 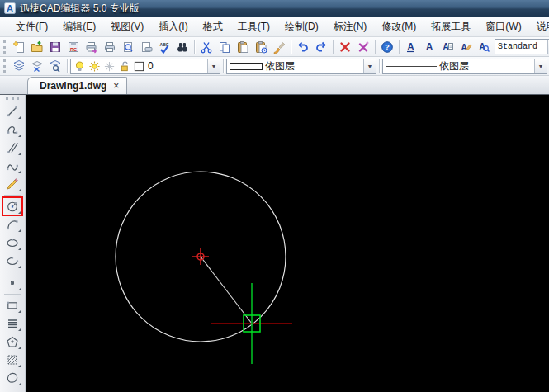 What do you see at coordinates (12, 184) in the screenshot?
I see `tool-sketch` at bounding box center [12, 184].